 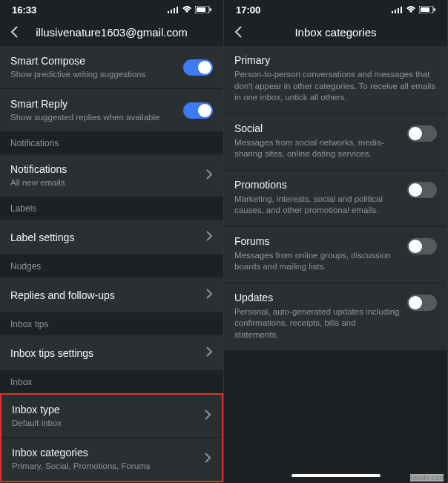 I want to click on section-nudges: Nudges, so click(x=111, y=266).